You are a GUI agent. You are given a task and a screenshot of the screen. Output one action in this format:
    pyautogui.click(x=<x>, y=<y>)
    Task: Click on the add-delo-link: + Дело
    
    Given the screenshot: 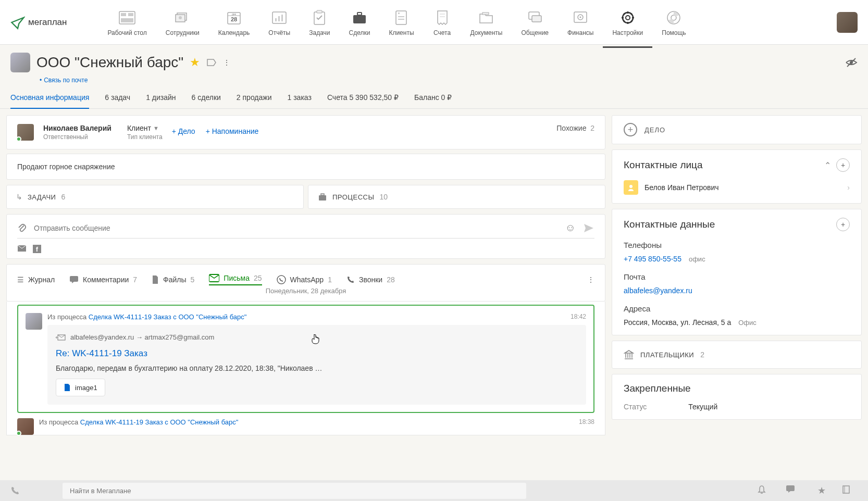 What is the action you would take?
    pyautogui.click(x=183, y=131)
    